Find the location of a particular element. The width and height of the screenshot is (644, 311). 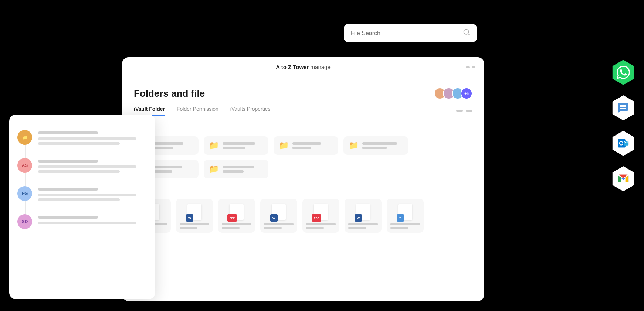

outlook-icon is located at coordinates (623, 143).